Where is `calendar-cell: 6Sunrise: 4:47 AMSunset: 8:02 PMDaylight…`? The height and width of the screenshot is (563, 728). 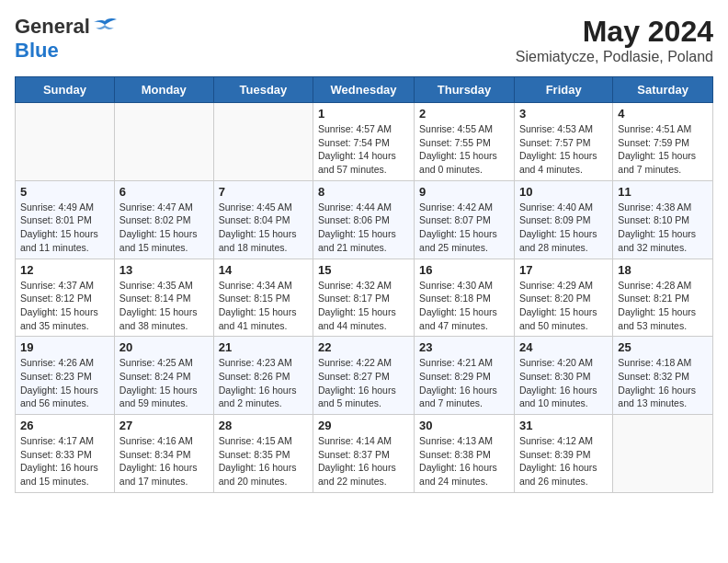
calendar-cell: 6Sunrise: 4:47 AMSunset: 8:02 PMDaylight… is located at coordinates (164, 219).